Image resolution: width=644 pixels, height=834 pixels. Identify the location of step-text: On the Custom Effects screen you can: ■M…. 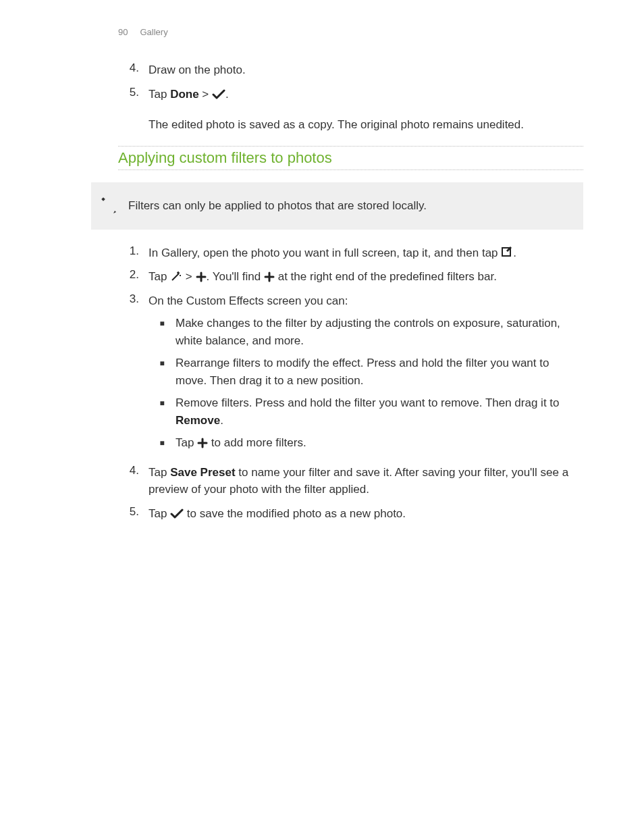
(366, 375).